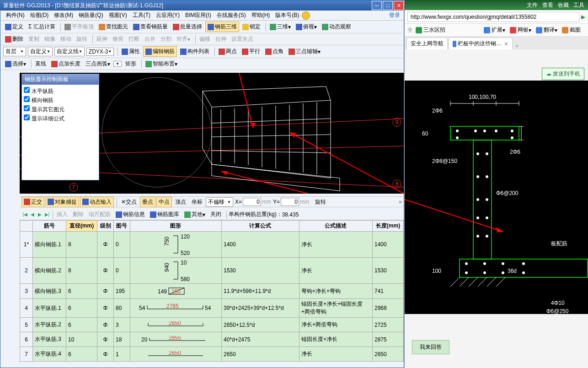 The height and width of the screenshot is (368, 588). I want to click on checkbox, so click(27, 99).